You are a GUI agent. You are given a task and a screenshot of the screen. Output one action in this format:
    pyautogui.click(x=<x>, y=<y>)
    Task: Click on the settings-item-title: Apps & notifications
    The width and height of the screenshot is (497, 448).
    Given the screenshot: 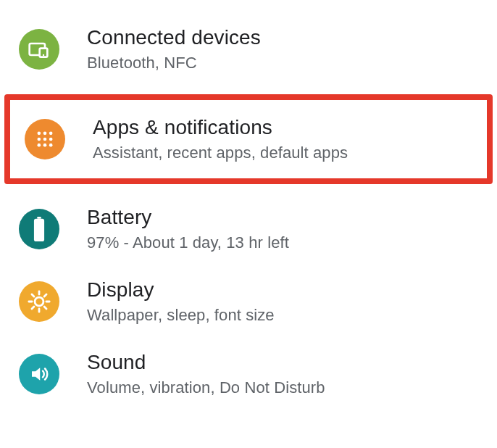 What is the action you would take?
    pyautogui.click(x=220, y=128)
    